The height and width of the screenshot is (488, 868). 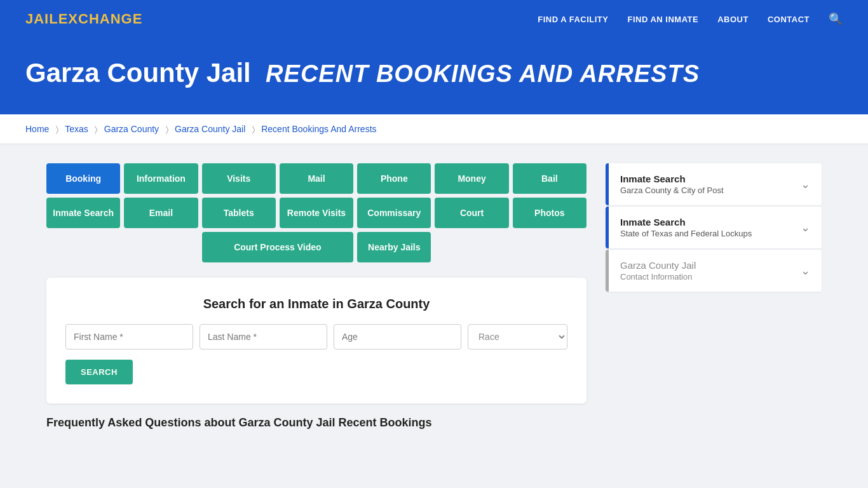 What do you see at coordinates (100, 19) in the screenshot?
I see `brand-exchange: EXCHANGE` at bounding box center [100, 19].